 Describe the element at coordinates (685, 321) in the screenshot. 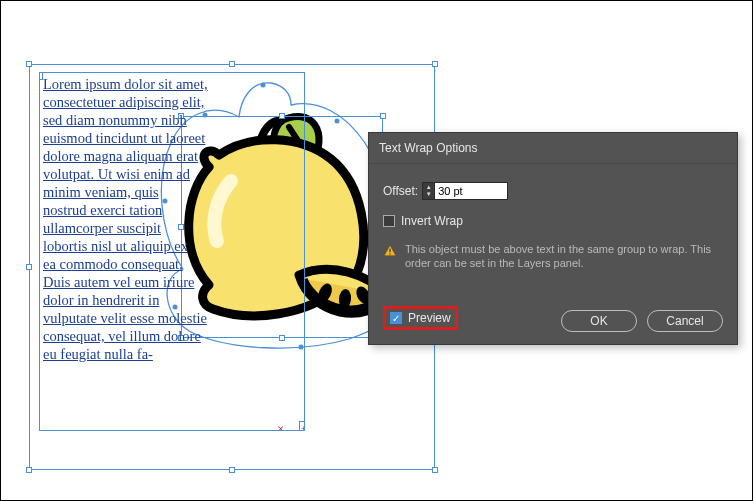

I see `cancel-button: Cancel` at that location.